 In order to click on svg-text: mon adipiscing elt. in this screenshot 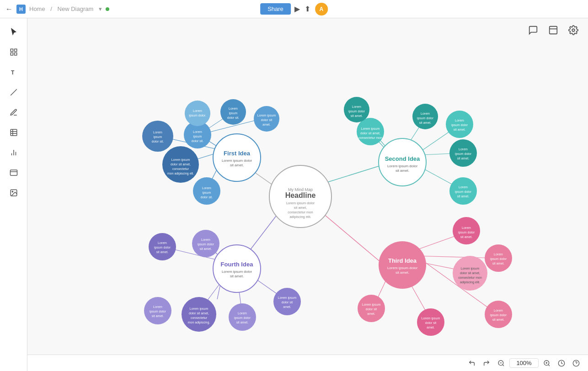, I will do `click(181, 174)`.